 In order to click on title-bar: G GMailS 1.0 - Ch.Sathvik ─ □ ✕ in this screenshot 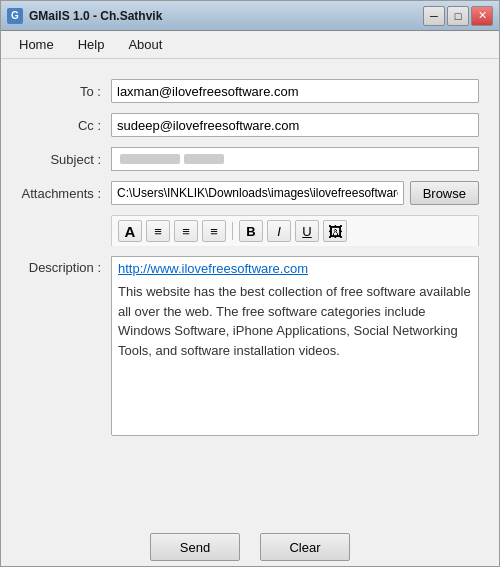, I will do `click(250, 16)`.